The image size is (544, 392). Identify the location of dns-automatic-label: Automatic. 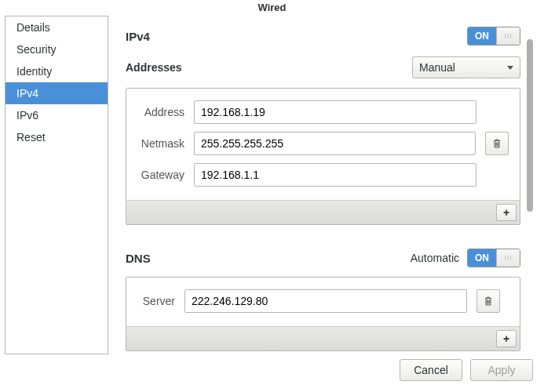
(435, 258).